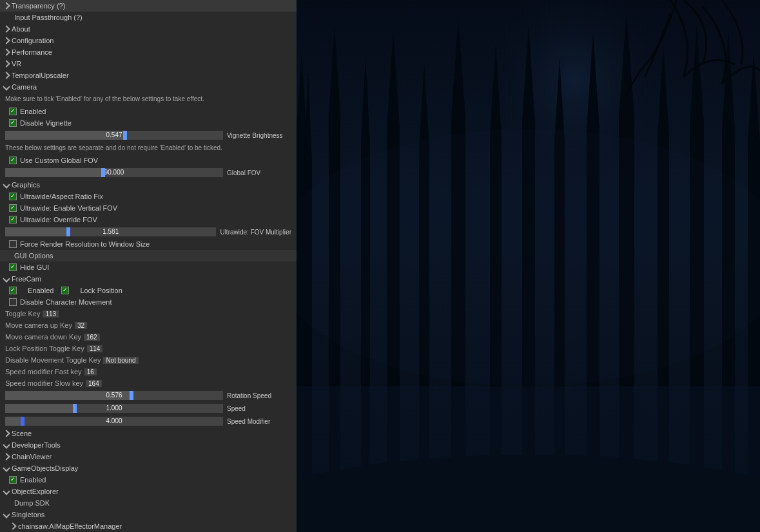  Describe the element at coordinates (148, 29) in the screenshot. I see `about-section: About` at that location.